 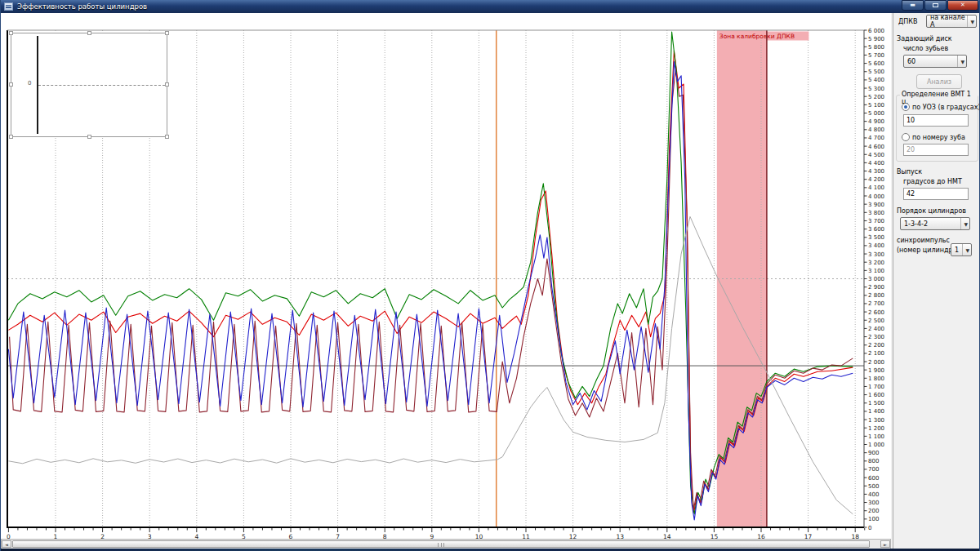 What do you see at coordinates (876, 403) in the screenshot?
I see `y-tick-label: 1 500` at bounding box center [876, 403].